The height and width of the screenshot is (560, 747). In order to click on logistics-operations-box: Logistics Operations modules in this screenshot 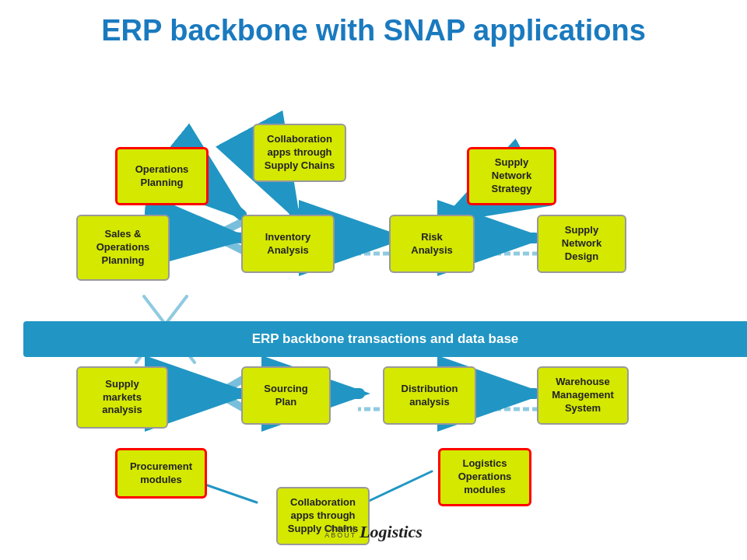, I will do `click(485, 478)`.